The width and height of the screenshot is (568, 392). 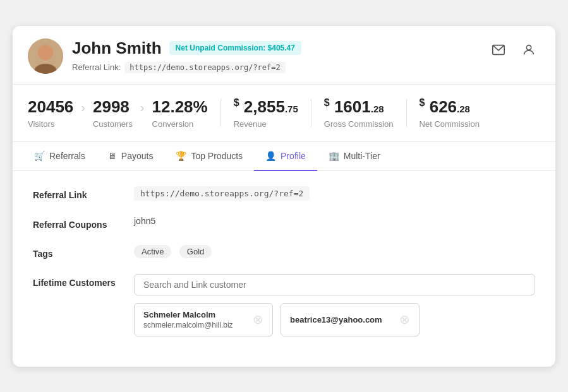 I want to click on header-actions, so click(x=514, y=50).